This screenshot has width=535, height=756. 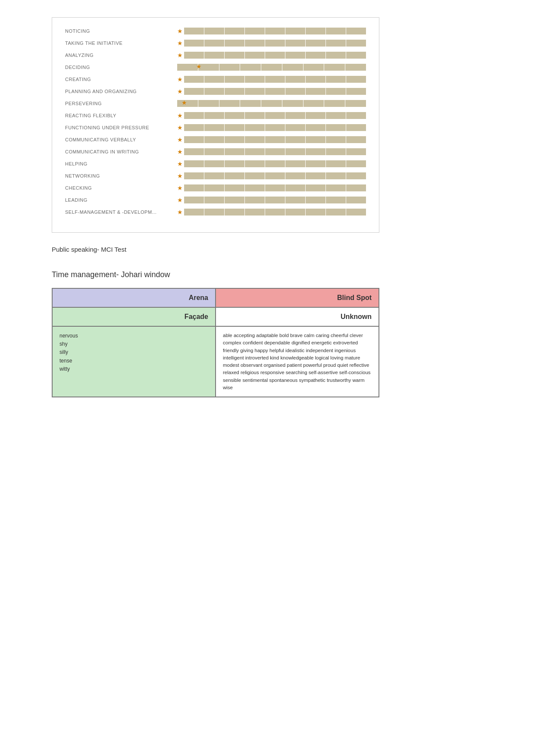 I want to click on chart-row: NETWORKING★, so click(x=216, y=176).